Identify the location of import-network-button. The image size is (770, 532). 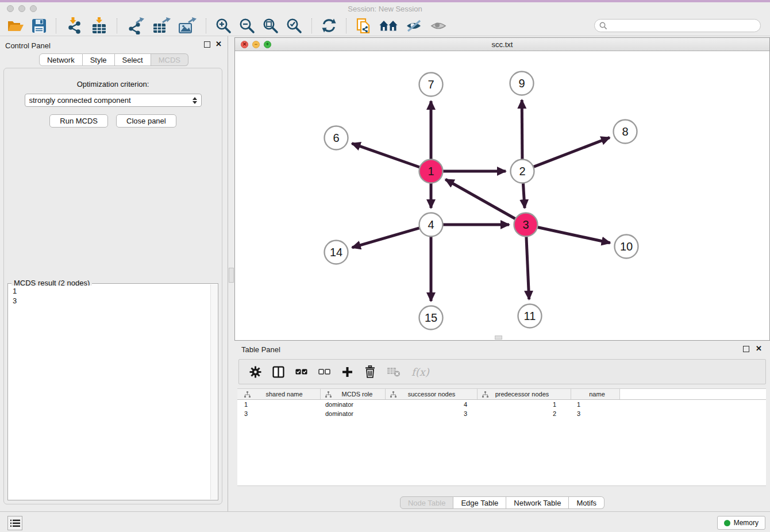
(74, 26).